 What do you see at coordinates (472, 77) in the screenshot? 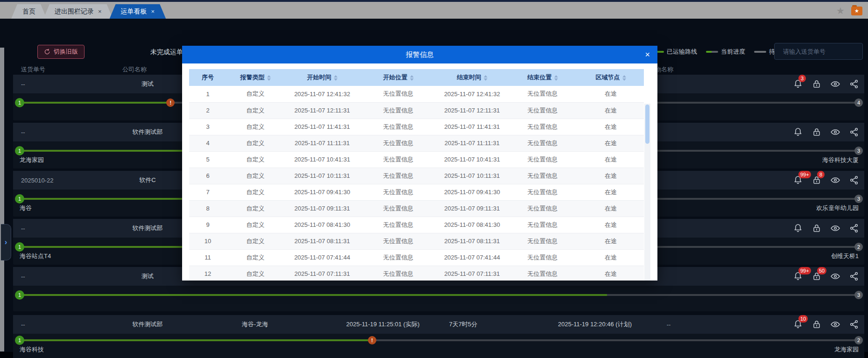
I see `column-header-end-time: 结束时间` at bounding box center [472, 77].